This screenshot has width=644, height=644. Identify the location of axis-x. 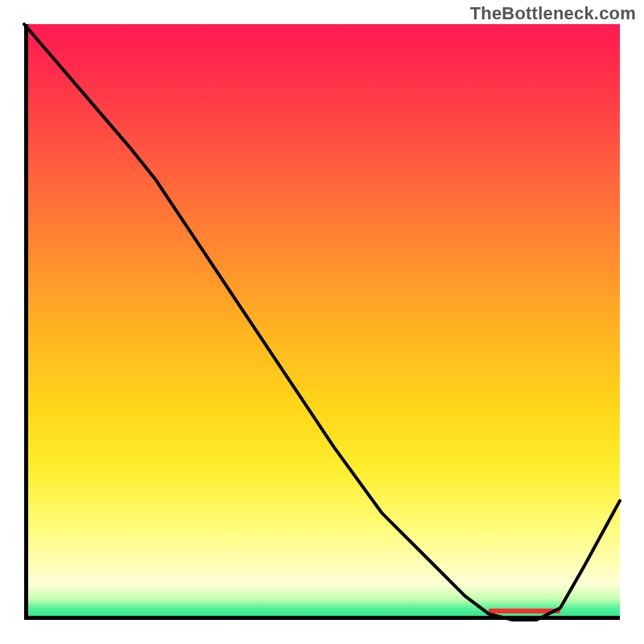
(322, 618).